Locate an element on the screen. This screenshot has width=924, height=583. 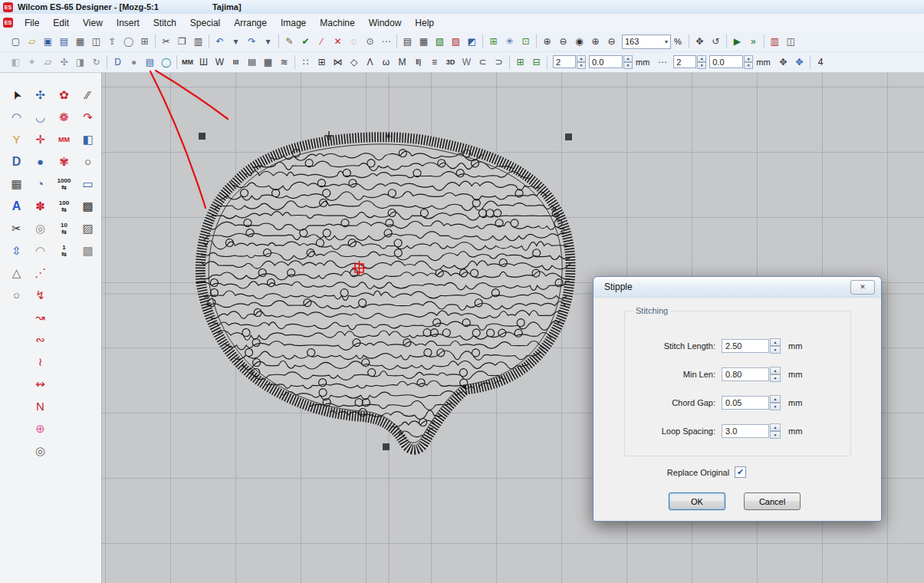
thread-chart-icon: ▥ is located at coordinates (774, 41).